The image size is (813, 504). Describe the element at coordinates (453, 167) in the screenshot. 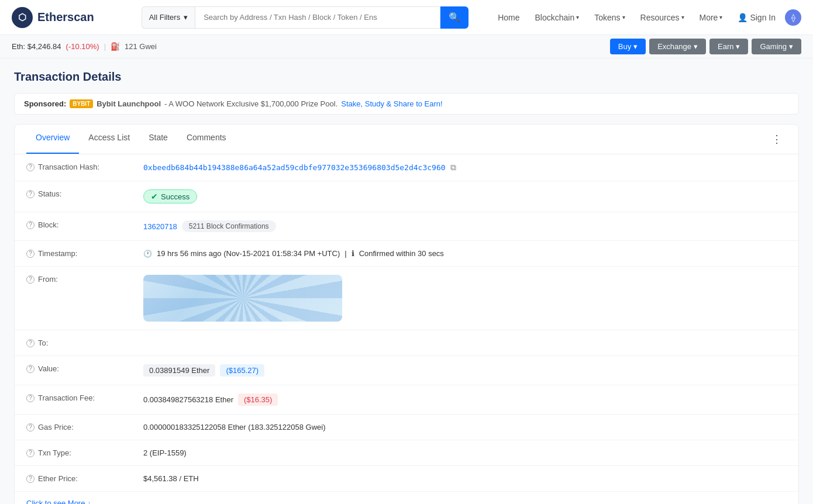

I see `copy-icon: ⧉` at that location.